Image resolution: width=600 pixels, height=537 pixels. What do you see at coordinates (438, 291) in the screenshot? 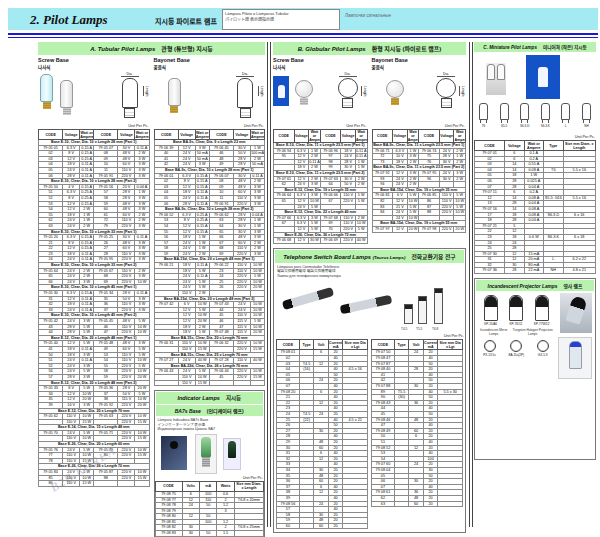
I see `lamp-cap` at bounding box center [438, 291].